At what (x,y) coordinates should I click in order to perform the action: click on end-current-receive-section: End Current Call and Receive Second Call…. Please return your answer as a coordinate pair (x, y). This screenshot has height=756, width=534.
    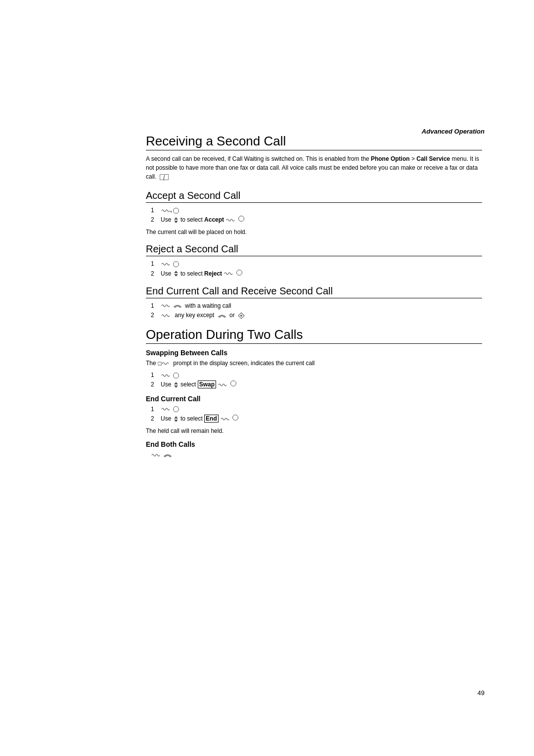
    Looking at the image, I should click on (314, 303).